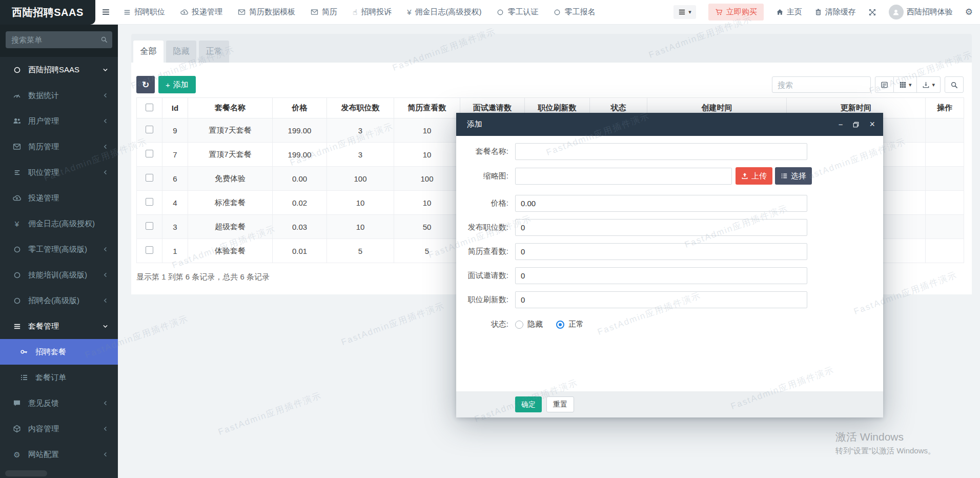 Image resolution: width=980 pixels, height=478 pixels. What do you see at coordinates (793, 176) in the screenshot?
I see `choose-button: 选择` at bounding box center [793, 176].